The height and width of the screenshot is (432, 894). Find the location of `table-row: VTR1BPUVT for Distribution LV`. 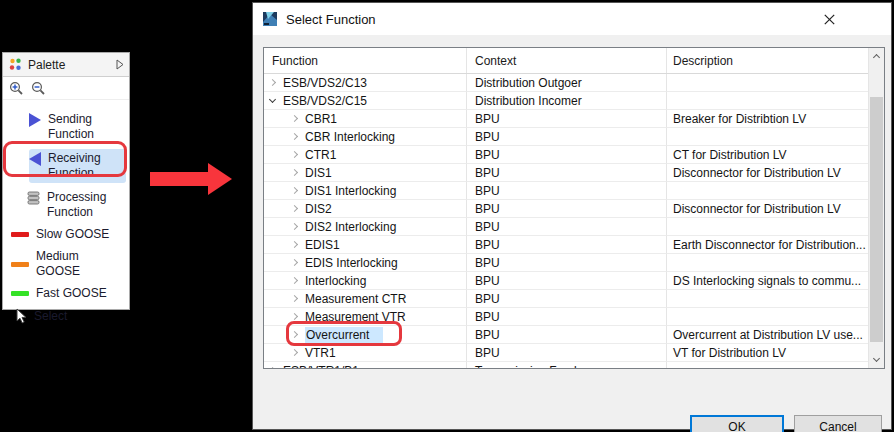

table-row: VTR1BPUVT for Distribution LV is located at coordinates (574, 353).